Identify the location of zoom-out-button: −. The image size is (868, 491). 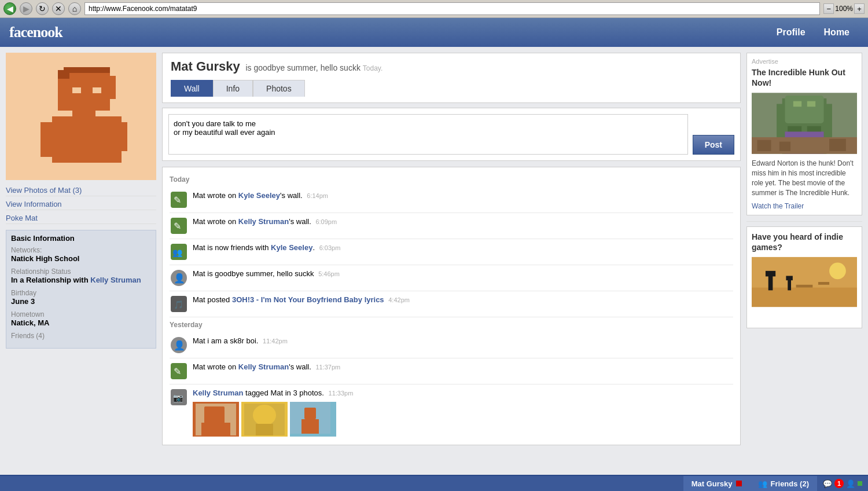
(829, 9).